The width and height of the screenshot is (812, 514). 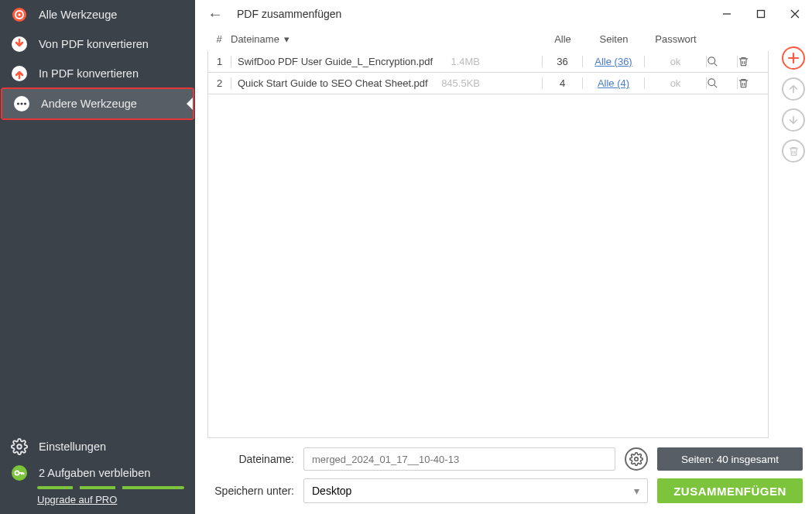 I want to click on remove-all-button, so click(x=793, y=151).